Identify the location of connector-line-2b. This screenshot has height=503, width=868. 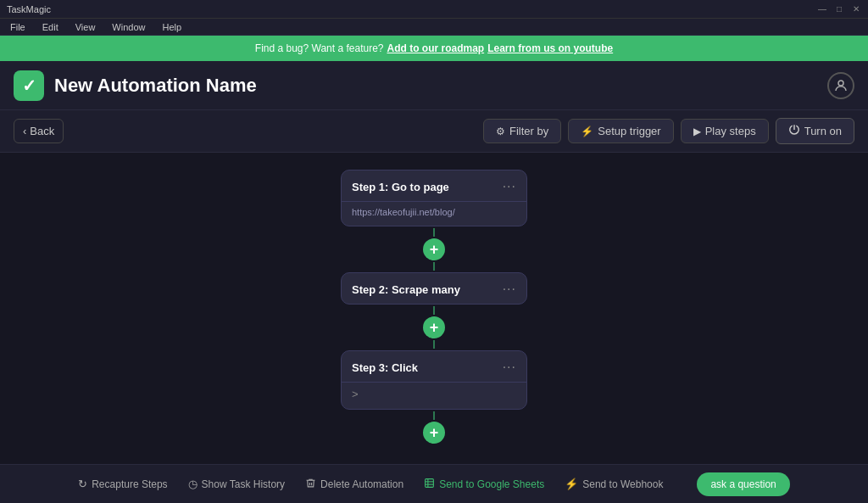
(434, 344).